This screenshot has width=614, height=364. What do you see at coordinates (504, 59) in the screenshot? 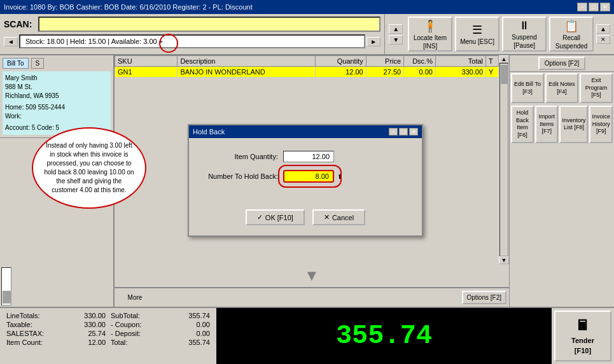
I see `scroll-up-table-btn: ▲` at bounding box center [504, 59].